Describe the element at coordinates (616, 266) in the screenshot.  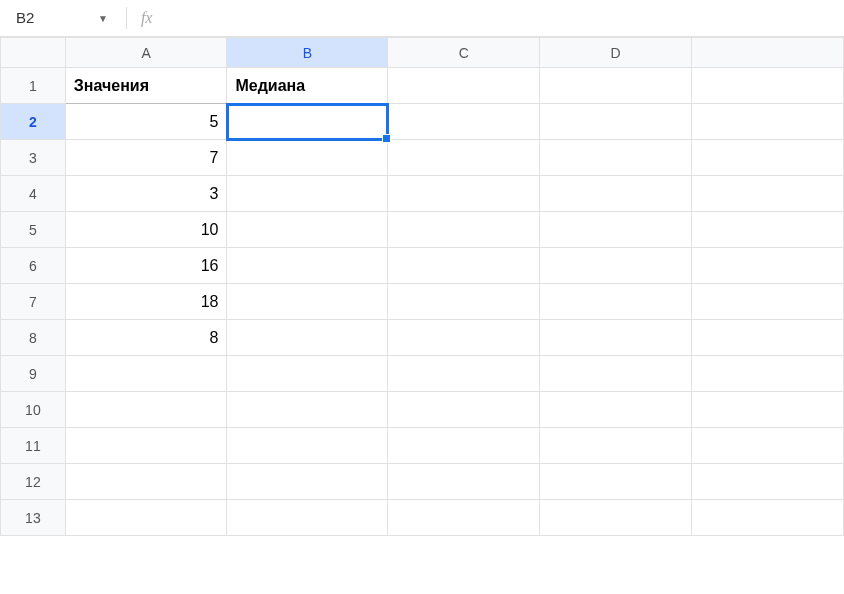
I see `cell-D6` at that location.